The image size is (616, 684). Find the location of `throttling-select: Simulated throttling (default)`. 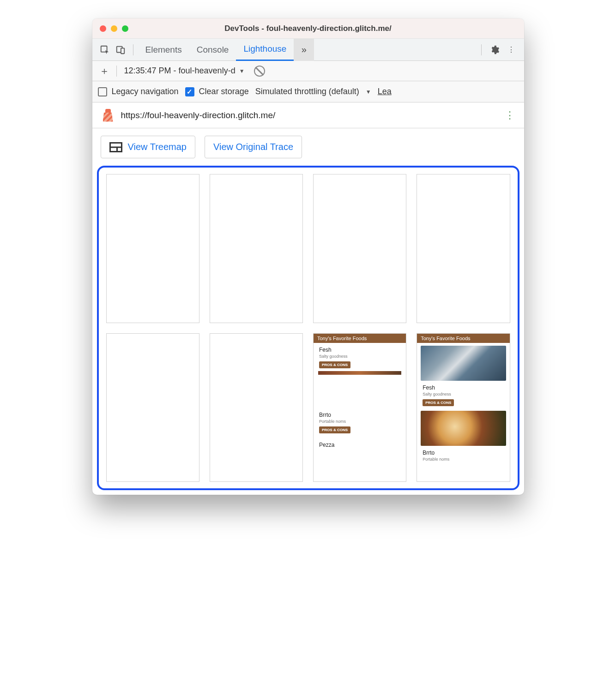

throttling-select: Simulated throttling (default) is located at coordinates (308, 91).